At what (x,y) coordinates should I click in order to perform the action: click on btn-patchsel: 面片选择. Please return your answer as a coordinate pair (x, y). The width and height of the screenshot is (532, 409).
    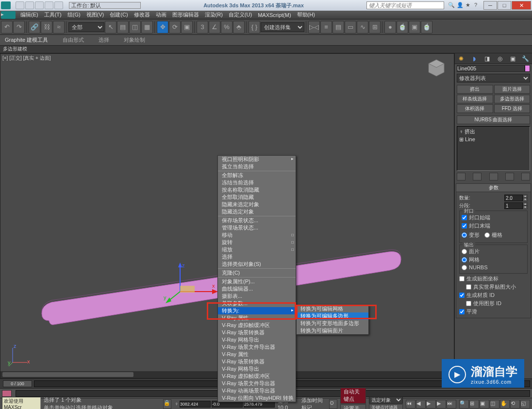
    Looking at the image, I should click on (513, 89).